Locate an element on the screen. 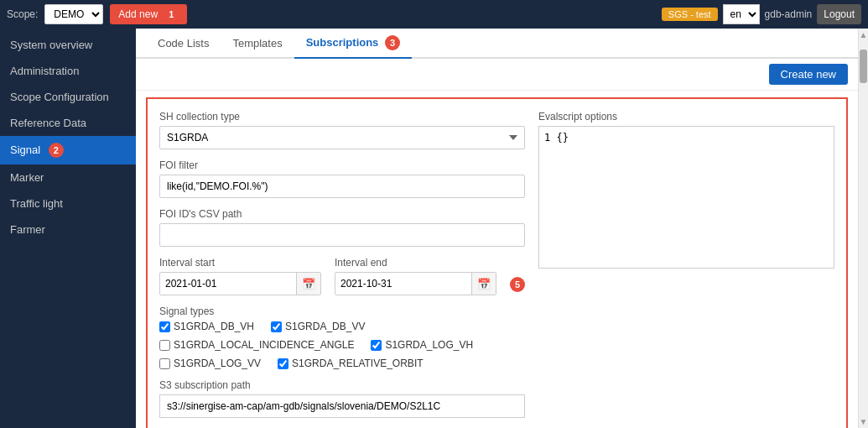  checkbox-S1GRDA_LOG_VV is located at coordinates (164, 364).